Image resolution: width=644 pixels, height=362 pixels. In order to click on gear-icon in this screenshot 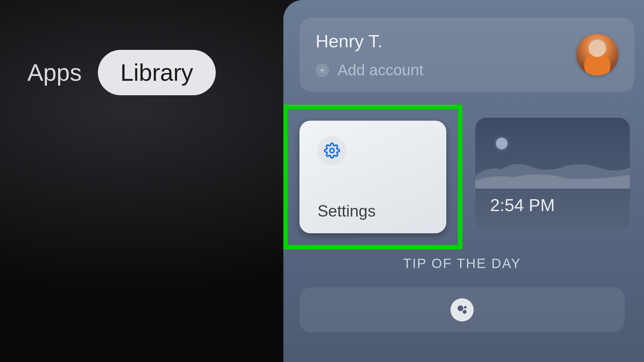, I will do `click(332, 151)`.